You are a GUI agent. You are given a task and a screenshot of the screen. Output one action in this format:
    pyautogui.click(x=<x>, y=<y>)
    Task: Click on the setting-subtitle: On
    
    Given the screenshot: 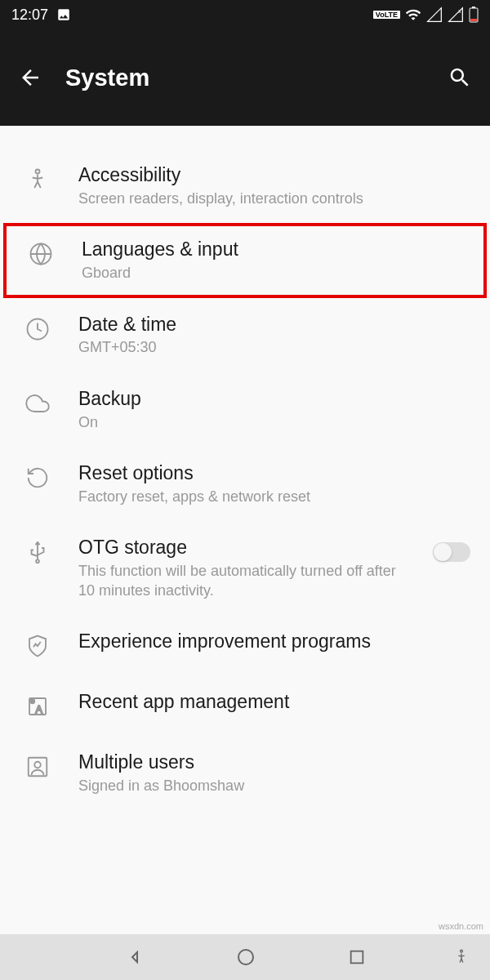 What is the action you would take?
    pyautogui.click(x=274, y=423)
    